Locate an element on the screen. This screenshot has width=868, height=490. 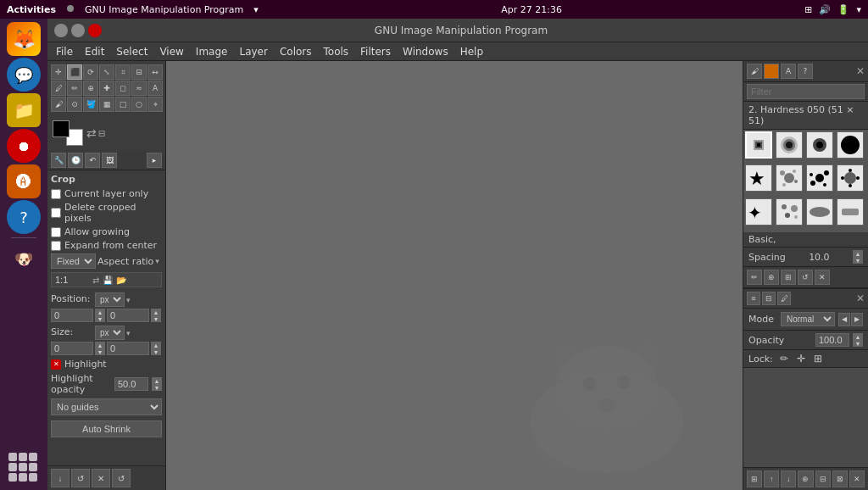
volume-icon: 🔊 is located at coordinates (825, 10).